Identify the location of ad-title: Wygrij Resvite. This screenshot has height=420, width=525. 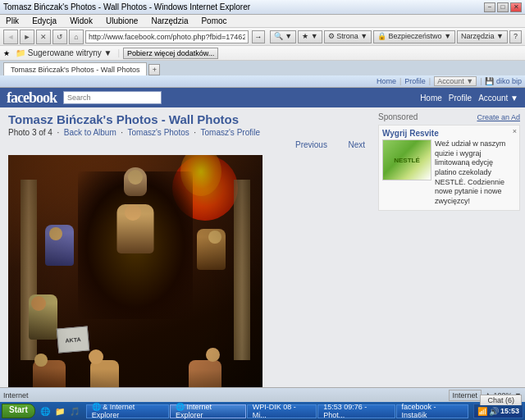
(450, 133).